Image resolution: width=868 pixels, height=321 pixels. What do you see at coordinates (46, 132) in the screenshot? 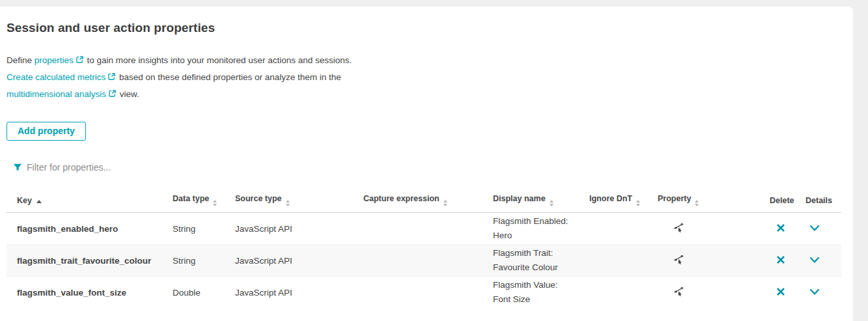
I see `add-property-button: Add property` at bounding box center [46, 132].